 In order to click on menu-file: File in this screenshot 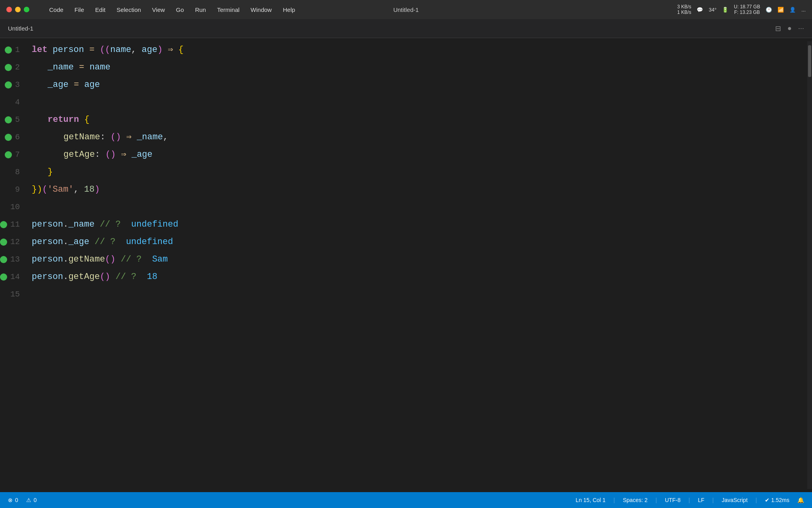, I will do `click(79, 10)`.